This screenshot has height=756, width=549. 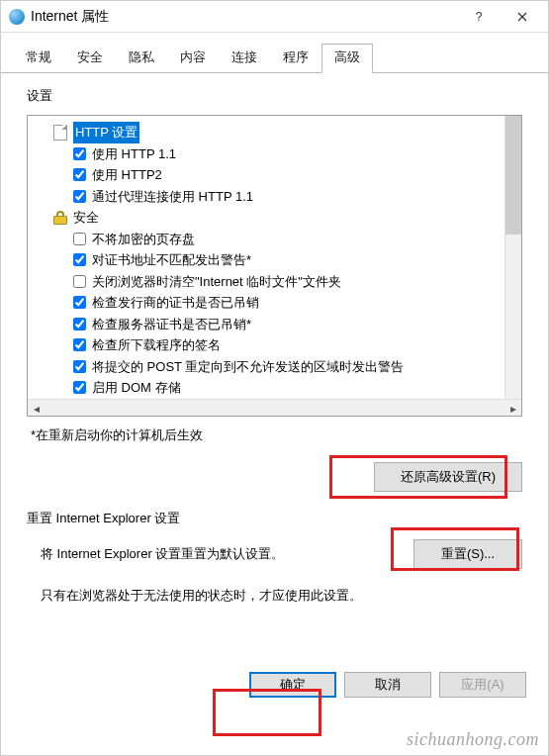 What do you see at coordinates (296, 58) in the screenshot?
I see `tab-programs: 程序` at bounding box center [296, 58].